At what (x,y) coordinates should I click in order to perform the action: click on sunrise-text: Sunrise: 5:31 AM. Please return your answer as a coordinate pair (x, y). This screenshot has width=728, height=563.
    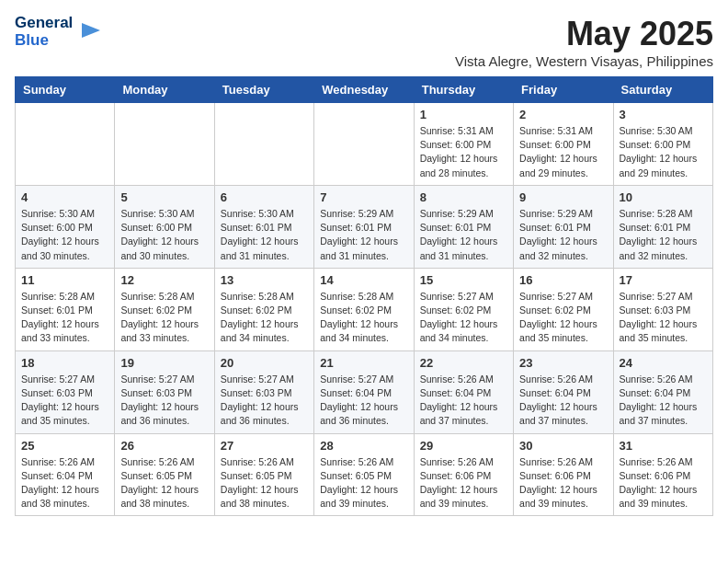
    Looking at the image, I should click on (457, 131).